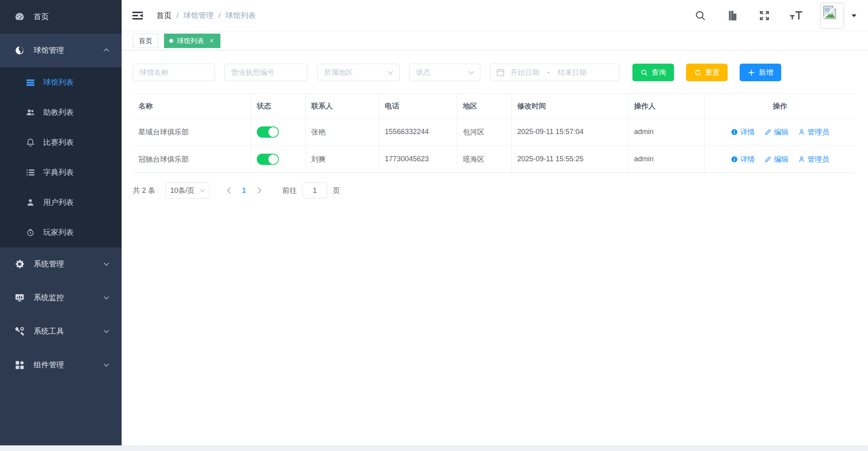 The height and width of the screenshot is (451, 868). What do you see at coordinates (190, 41) in the screenshot?
I see `tag-label: 球馆列表` at bounding box center [190, 41].